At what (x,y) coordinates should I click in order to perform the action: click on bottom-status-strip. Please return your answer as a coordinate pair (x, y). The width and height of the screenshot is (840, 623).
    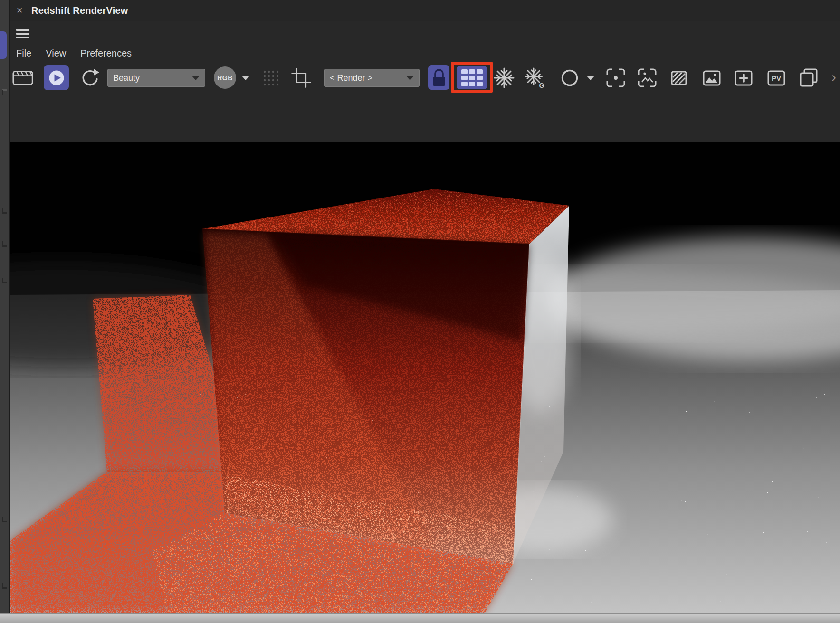
    Looking at the image, I should click on (420, 618).